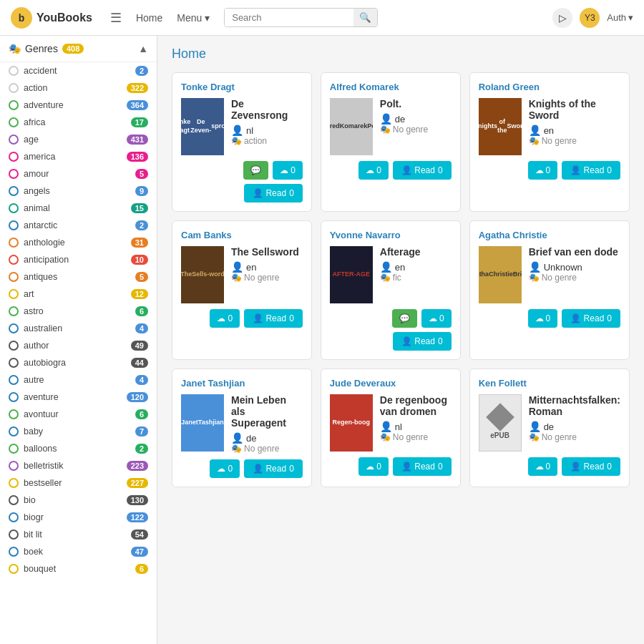 This screenshot has width=644, height=644. I want to click on genre-badge: 223, so click(137, 466).